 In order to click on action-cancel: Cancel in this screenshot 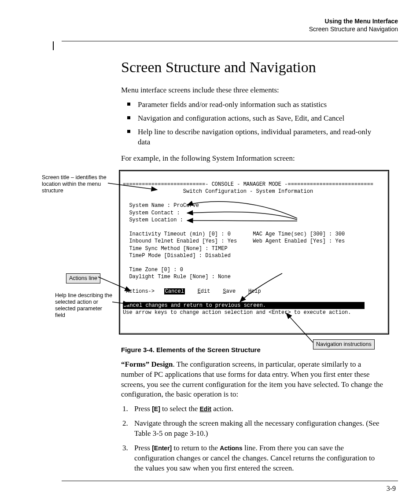, I will do `click(174, 291)`.